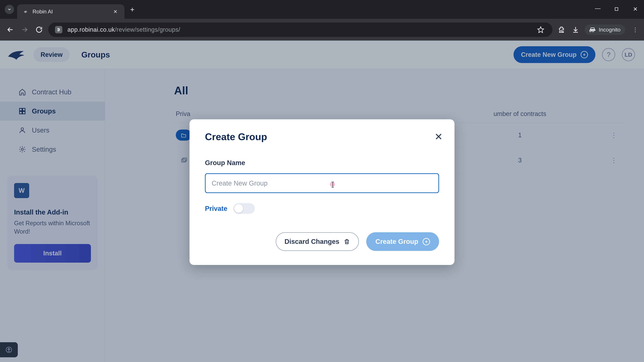  I want to click on window-close-button: ✕, so click(635, 9).